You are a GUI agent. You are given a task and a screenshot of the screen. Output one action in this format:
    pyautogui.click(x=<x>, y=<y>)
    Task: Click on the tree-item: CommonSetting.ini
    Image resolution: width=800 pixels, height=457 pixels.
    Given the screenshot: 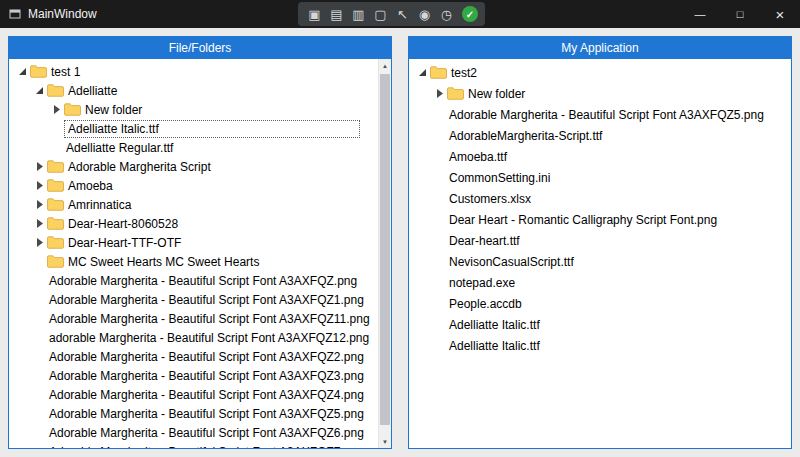 What is the action you would take?
    pyautogui.click(x=600, y=178)
    